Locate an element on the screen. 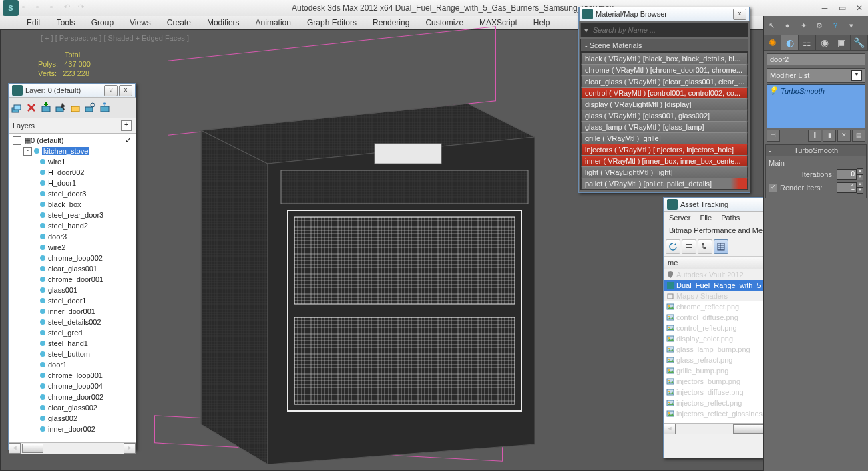 The height and width of the screenshot is (471, 868). layer-item: chrome_door001 is located at coordinates (72, 279).